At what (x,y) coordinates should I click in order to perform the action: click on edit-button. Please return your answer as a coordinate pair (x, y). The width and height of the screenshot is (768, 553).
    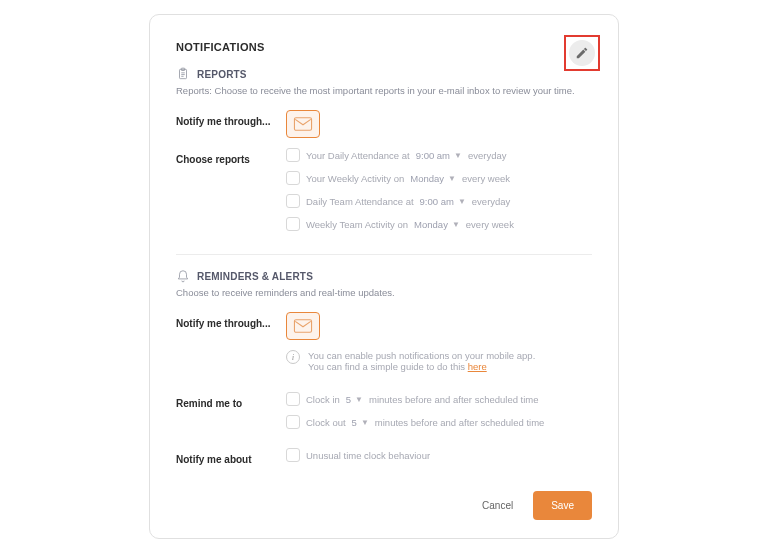
    Looking at the image, I should click on (582, 53).